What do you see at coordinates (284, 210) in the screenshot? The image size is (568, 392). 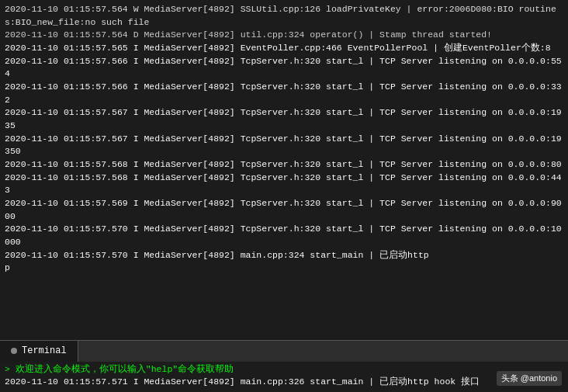 I see `log-line: 2020-11-10 01:15:57.569 I MediaServer[48…` at bounding box center [284, 210].